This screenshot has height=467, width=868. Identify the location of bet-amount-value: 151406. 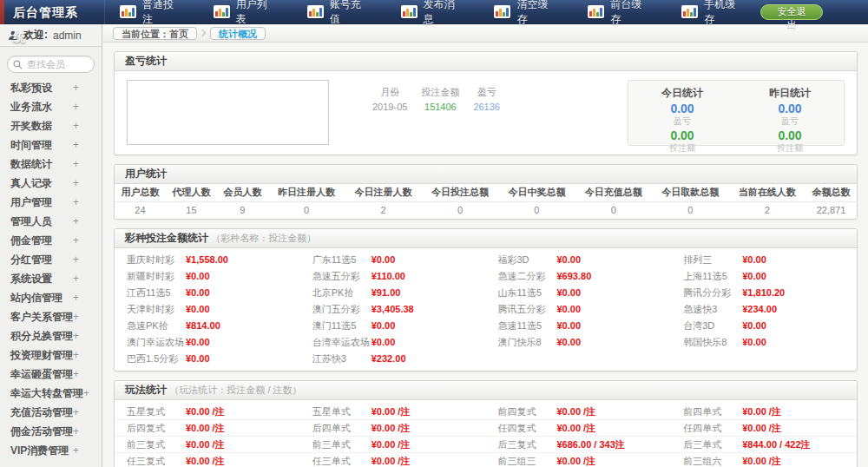
(440, 107).